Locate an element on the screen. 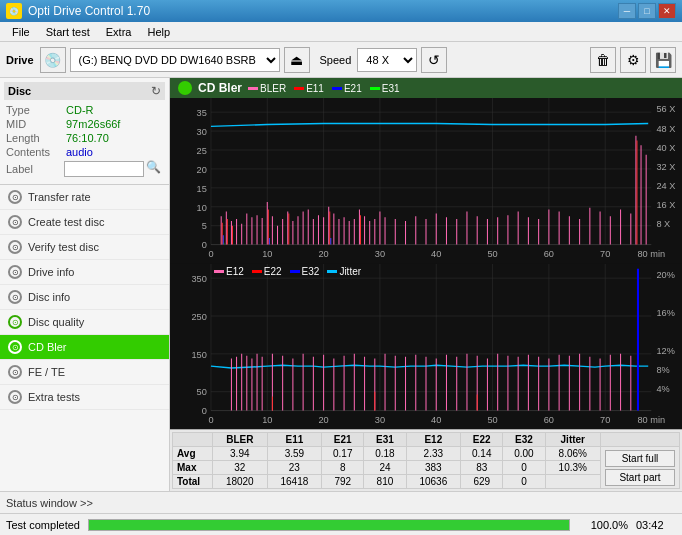  svg-text: 40 is located at coordinates (436, 420).